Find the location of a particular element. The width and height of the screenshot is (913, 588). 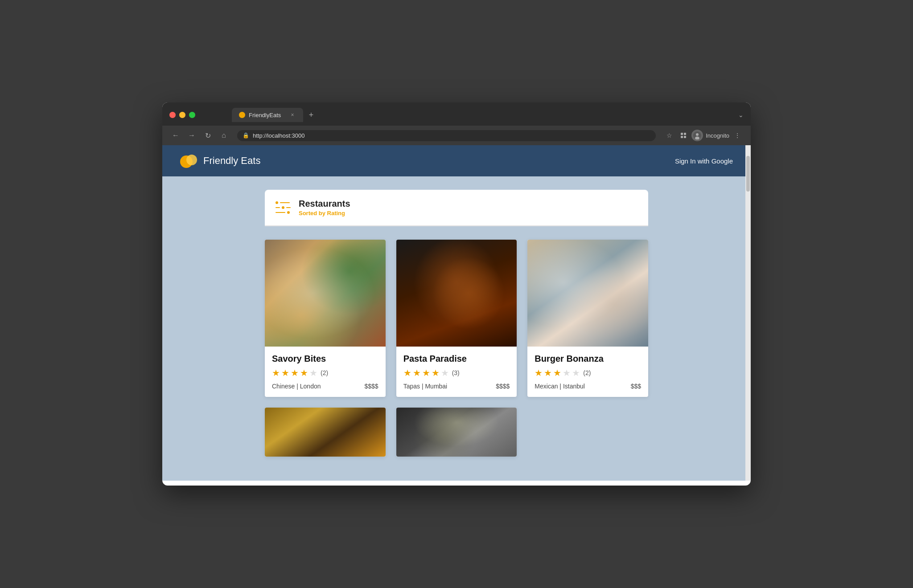

cuisine-location: Tapas | Mumbai is located at coordinates (425, 386).